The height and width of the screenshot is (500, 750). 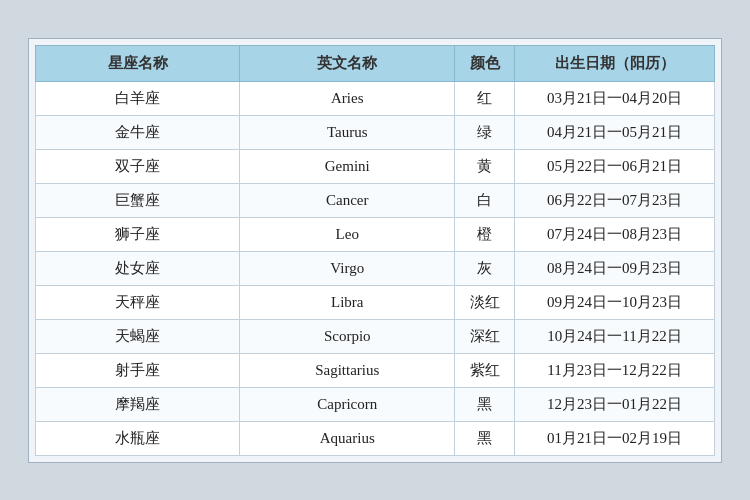 What do you see at coordinates (376, 404) in the screenshot?
I see `table-row: 摩羯座Capricorn黑12月23日一01月22日` at bounding box center [376, 404].